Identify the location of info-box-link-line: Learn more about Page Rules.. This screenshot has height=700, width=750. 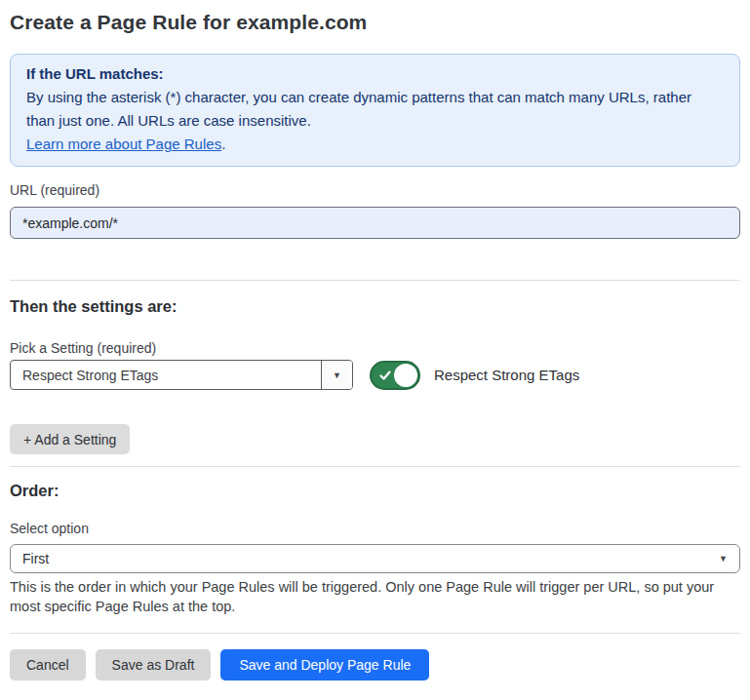
(375, 144).